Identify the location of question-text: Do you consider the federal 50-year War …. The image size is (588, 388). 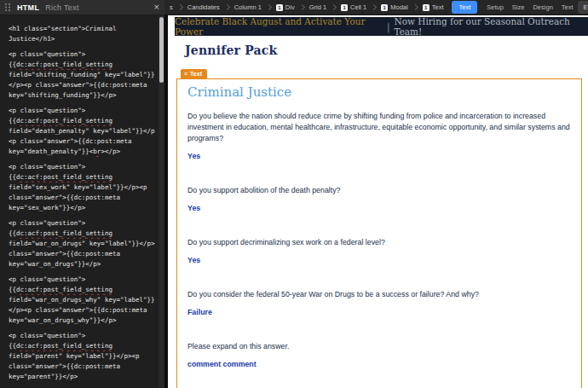
(379, 295).